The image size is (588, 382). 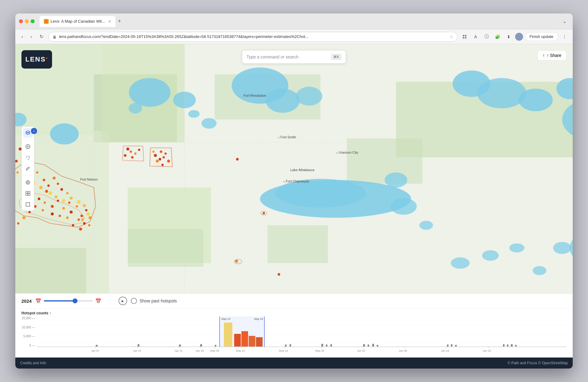 I want to click on profile-btn: A, so click(x=476, y=37).